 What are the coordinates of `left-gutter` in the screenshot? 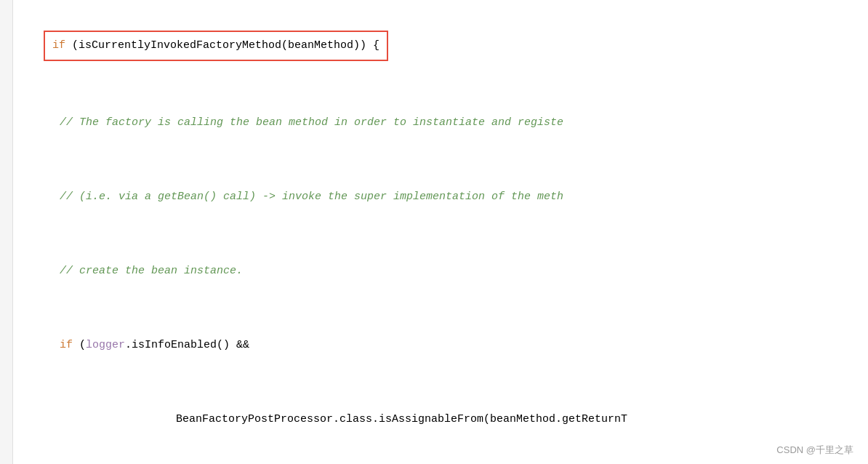 It's located at (7, 232).